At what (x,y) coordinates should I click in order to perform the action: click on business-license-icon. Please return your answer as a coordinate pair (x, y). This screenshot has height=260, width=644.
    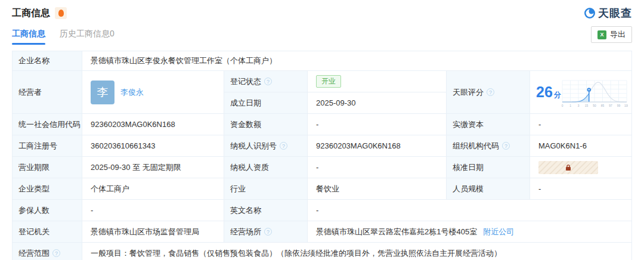
    Looking at the image, I should click on (61, 13).